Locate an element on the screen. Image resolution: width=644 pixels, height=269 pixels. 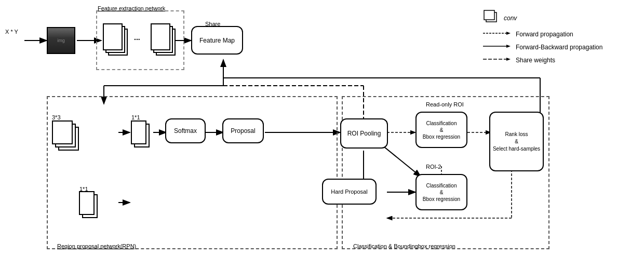
share-weights-icon is located at coordinates (498, 60).